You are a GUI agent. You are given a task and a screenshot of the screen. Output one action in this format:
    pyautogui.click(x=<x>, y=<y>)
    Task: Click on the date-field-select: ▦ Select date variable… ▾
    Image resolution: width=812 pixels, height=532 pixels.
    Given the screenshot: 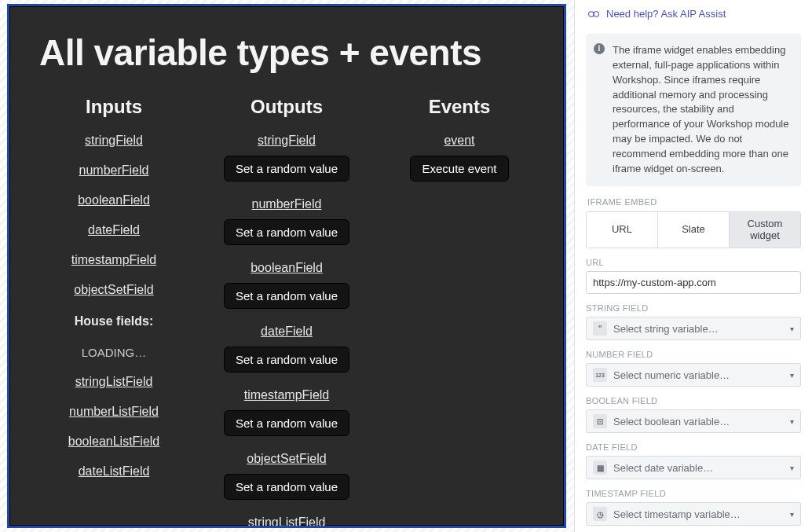 What is the action you would take?
    pyautogui.click(x=693, y=468)
    